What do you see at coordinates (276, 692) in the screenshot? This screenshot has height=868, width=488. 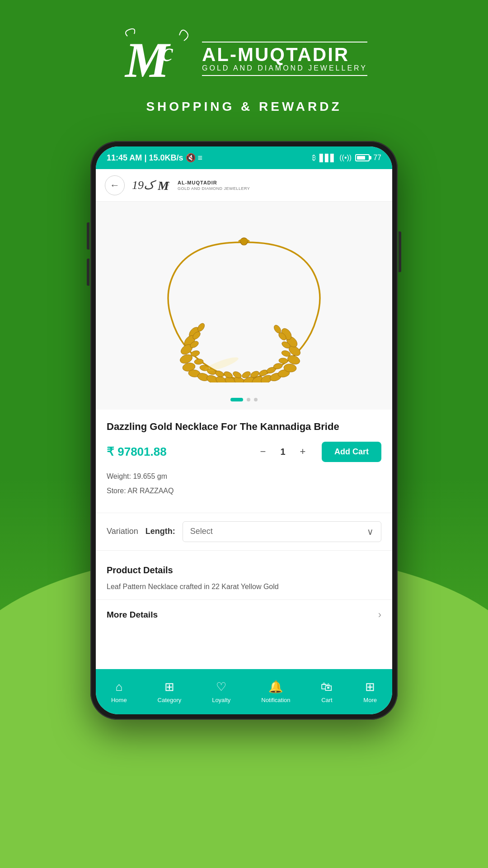 I see `nav-item-notification: 🔔 Notification` at bounding box center [276, 692].